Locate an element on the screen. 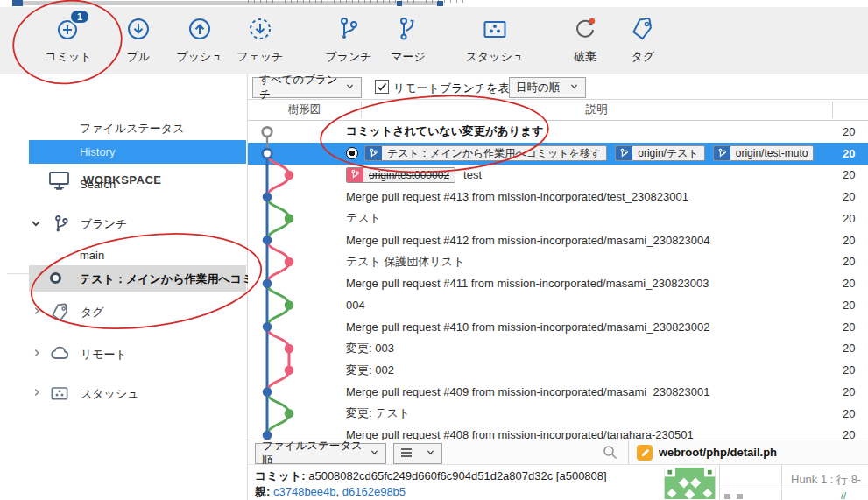  sidebar-item-search: Search is located at coordinates (123, 184).